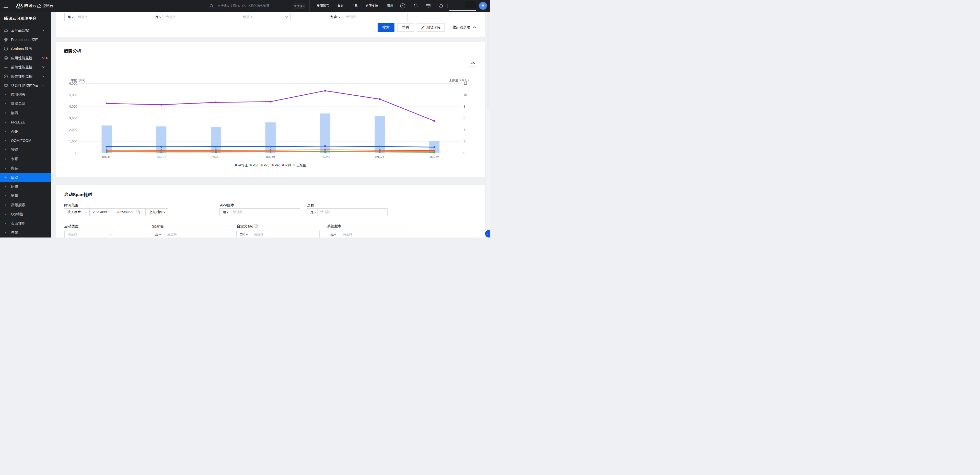  I want to click on svg-text: 4,000, so click(73, 107).